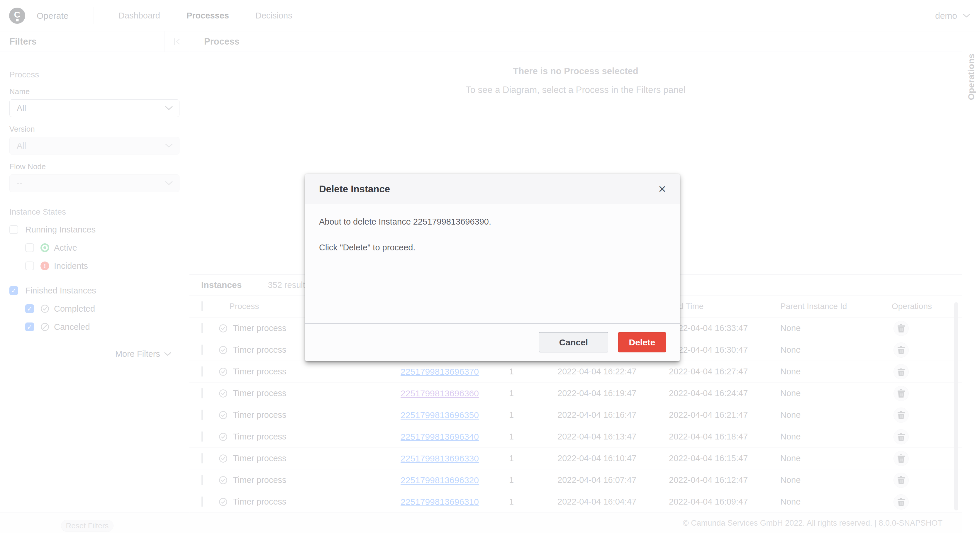 This screenshot has height=533, width=980. Describe the element at coordinates (492, 229) in the screenshot. I see `modal-body: About to delete Instance 225179981369639…` at that location.